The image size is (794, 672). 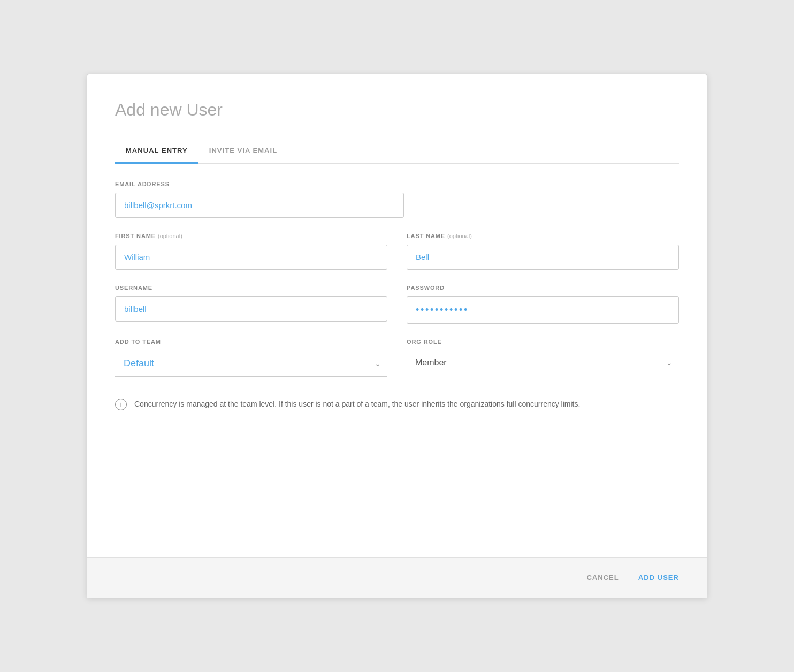 What do you see at coordinates (251, 288) in the screenshot?
I see `username-label: USERNAME` at bounding box center [251, 288].